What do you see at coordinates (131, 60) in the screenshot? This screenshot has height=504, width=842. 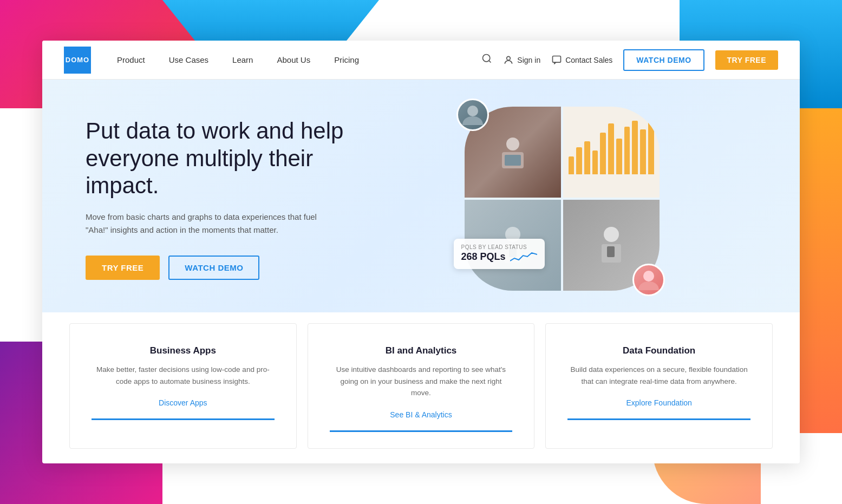 I see `nav-product: Product` at bounding box center [131, 60].